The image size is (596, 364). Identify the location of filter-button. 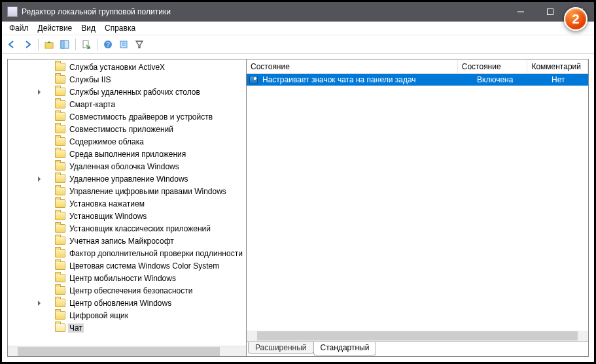
(139, 44).